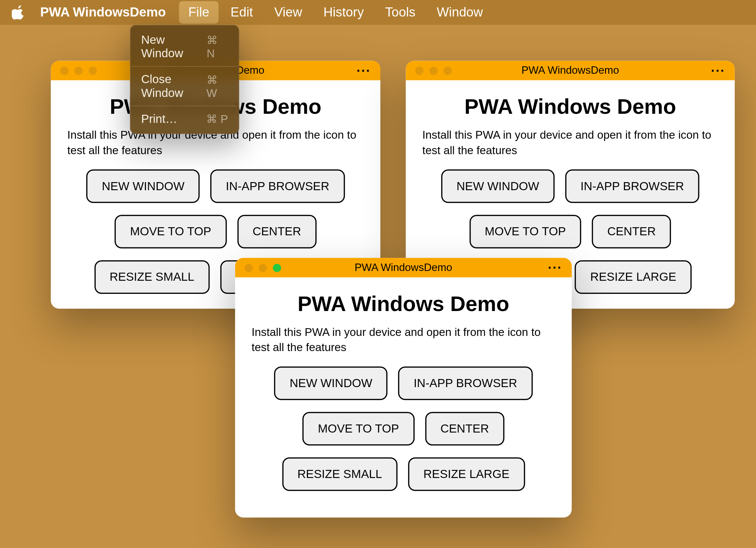  I want to click on menu-view: View, so click(288, 13).